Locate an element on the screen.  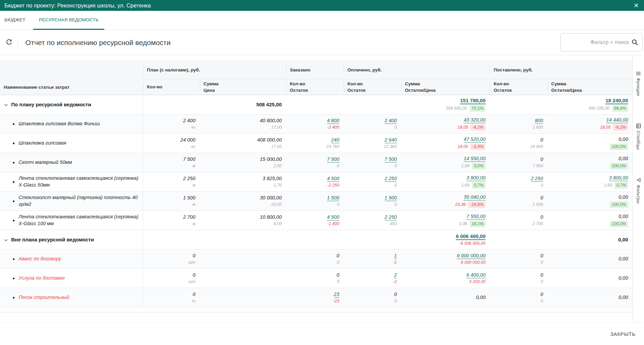
sub-line: -2 is located at coordinates (395, 282).